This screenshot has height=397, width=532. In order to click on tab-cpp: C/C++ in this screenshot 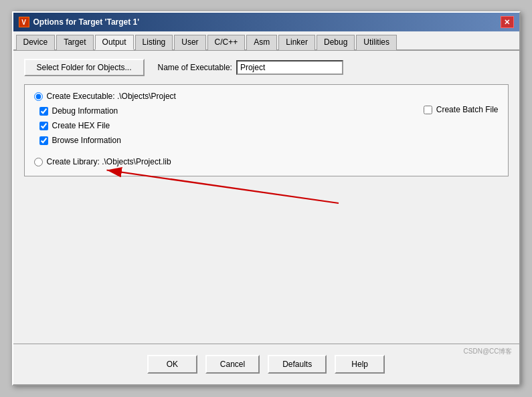, I will do `click(226, 43)`.